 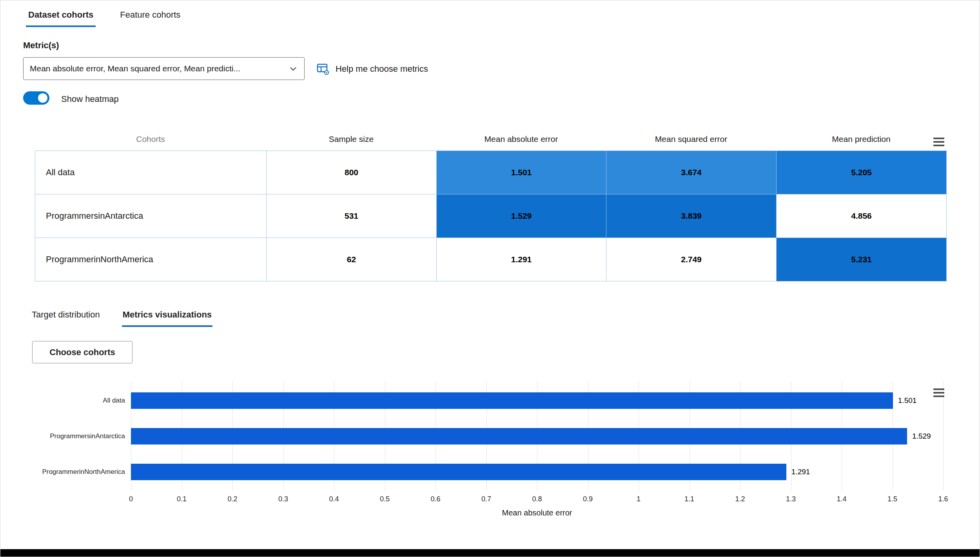 I want to click on column-header-cohorts: Cohorts, so click(x=151, y=139).